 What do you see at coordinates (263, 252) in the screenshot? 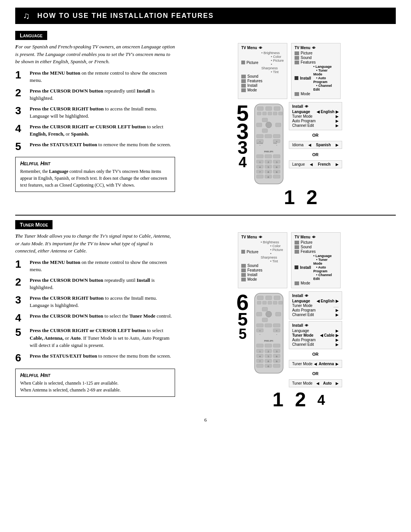
I see `tuner-menu-picture-l: Picture • Brightness • Color • Picture •…` at bounding box center [263, 252].